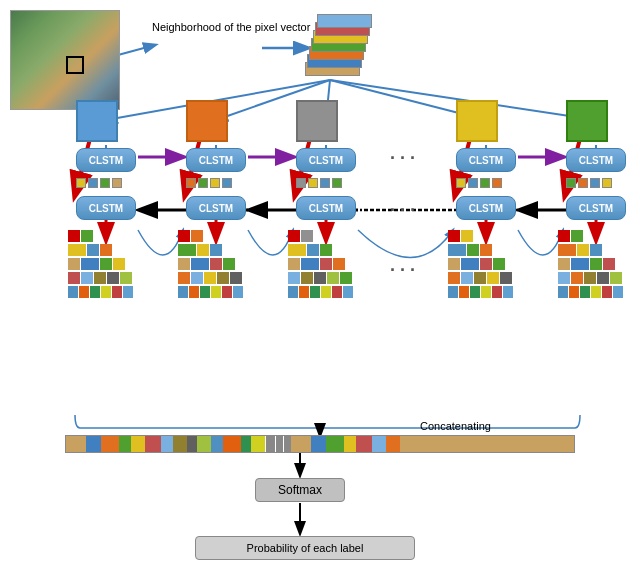 The image size is (640, 566). I want to click on result-box: Probability of each label, so click(305, 548).